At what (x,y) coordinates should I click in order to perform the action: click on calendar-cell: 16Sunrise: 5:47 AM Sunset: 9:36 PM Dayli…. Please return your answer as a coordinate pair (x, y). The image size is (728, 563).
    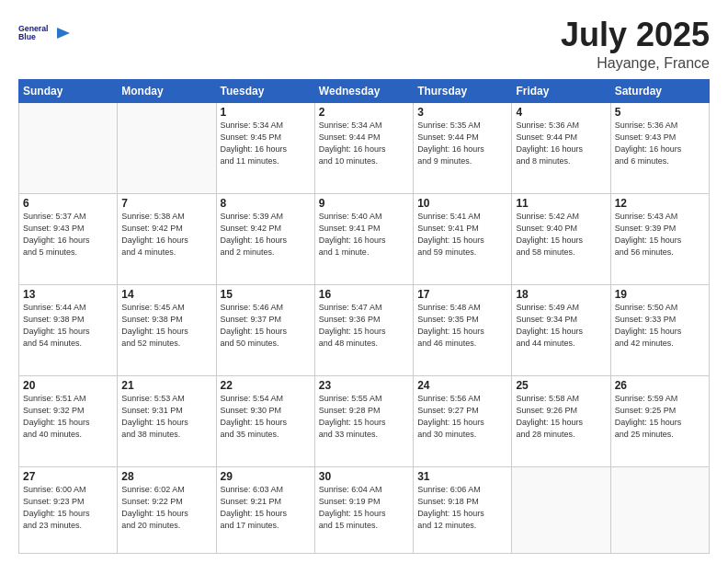
    Looking at the image, I should click on (364, 329).